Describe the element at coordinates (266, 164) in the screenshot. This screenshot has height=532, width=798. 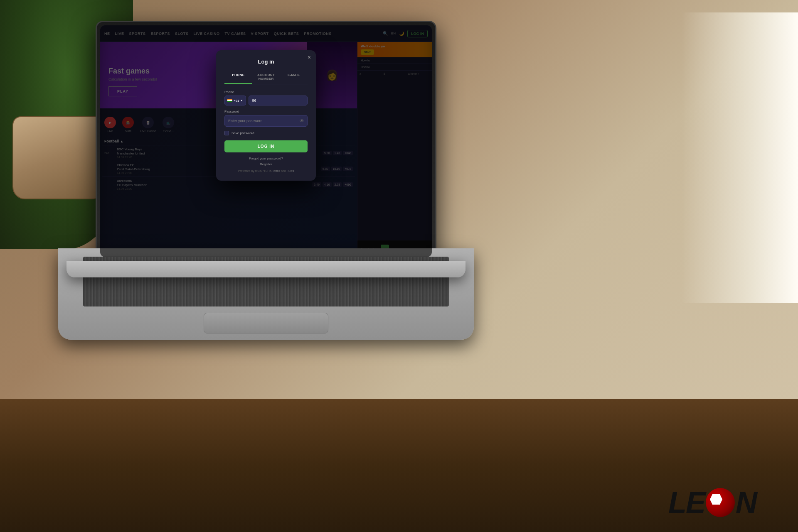
I see `register-link: Register` at that location.